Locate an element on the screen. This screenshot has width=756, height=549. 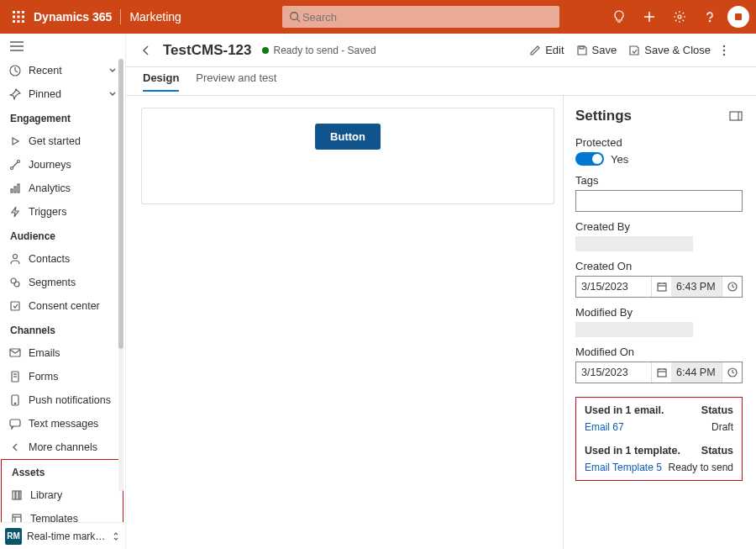
nav-label: Push notifications is located at coordinates (70, 400).